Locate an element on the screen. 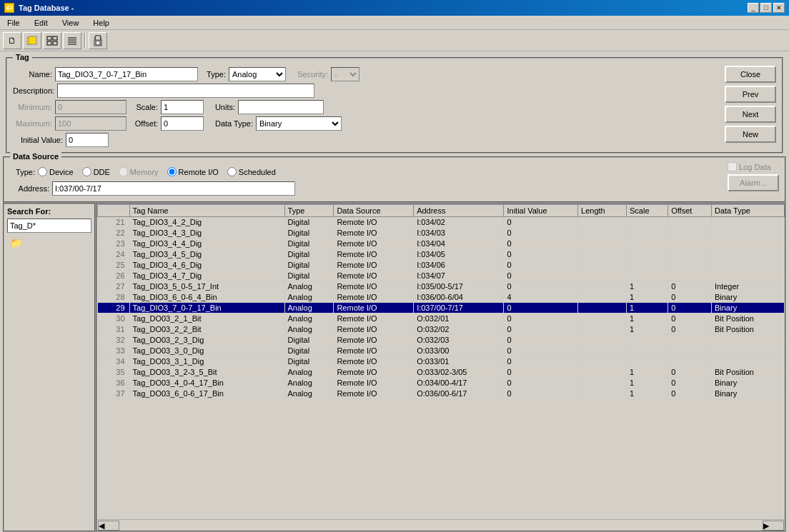 Image resolution: width=789 pixels, height=532 pixels. radio-dde: DDE is located at coordinates (96, 171).